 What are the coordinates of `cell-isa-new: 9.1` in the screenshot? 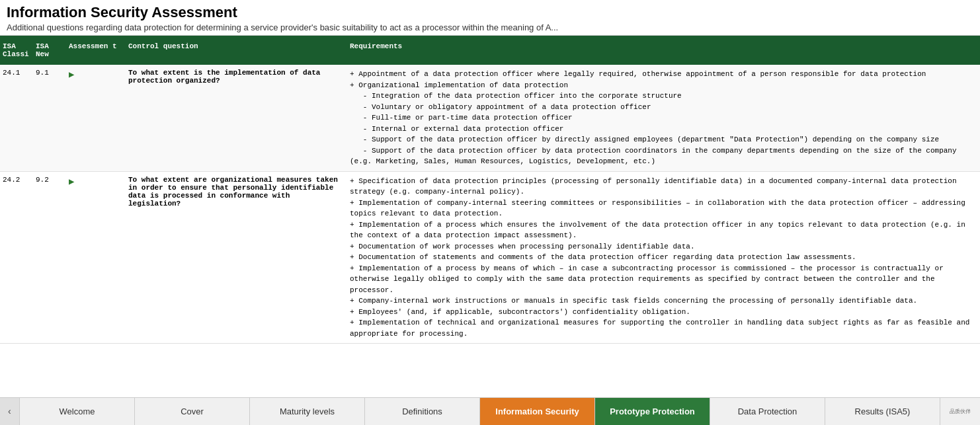 It's located at (50, 118).